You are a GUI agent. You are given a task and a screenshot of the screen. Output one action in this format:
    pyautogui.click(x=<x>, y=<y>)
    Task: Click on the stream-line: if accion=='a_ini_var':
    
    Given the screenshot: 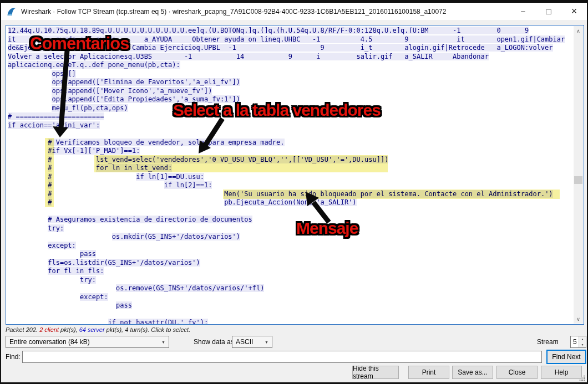 What is the action you would take?
    pyautogui.click(x=290, y=126)
    